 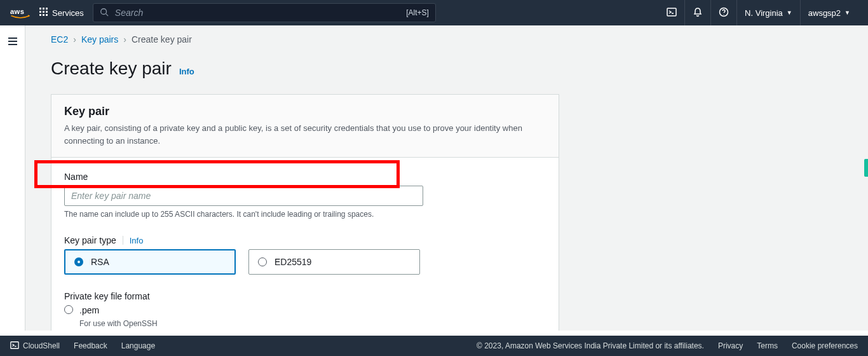 I want to click on footer-privacy-link: Privacy, so click(x=731, y=346).